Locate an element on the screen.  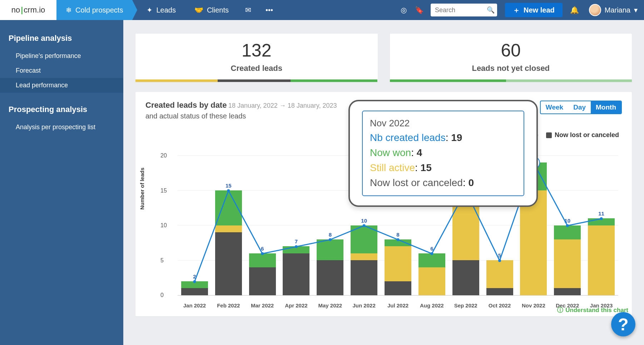
x-tick: Oct 2022 is located at coordinates (500, 306).